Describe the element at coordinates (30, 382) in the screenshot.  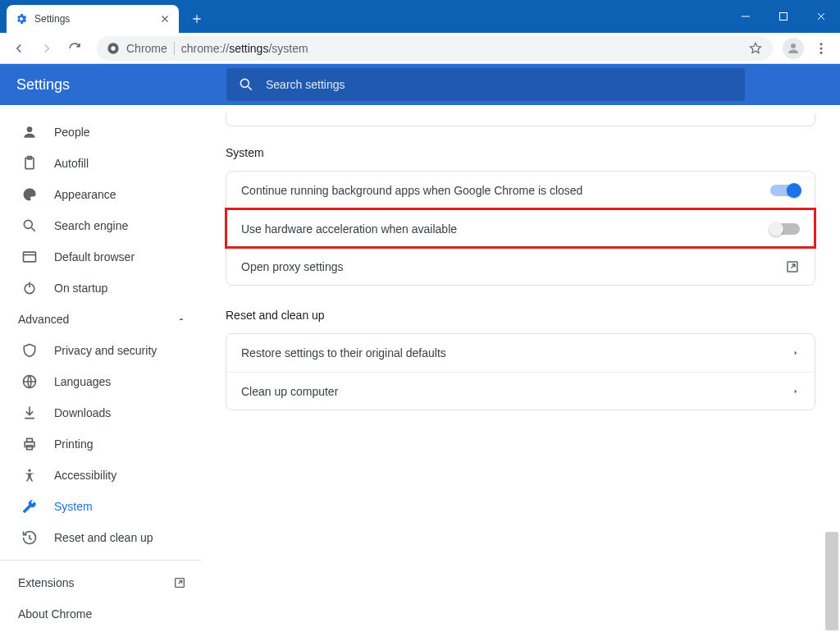
I see `globe-icon` at that location.